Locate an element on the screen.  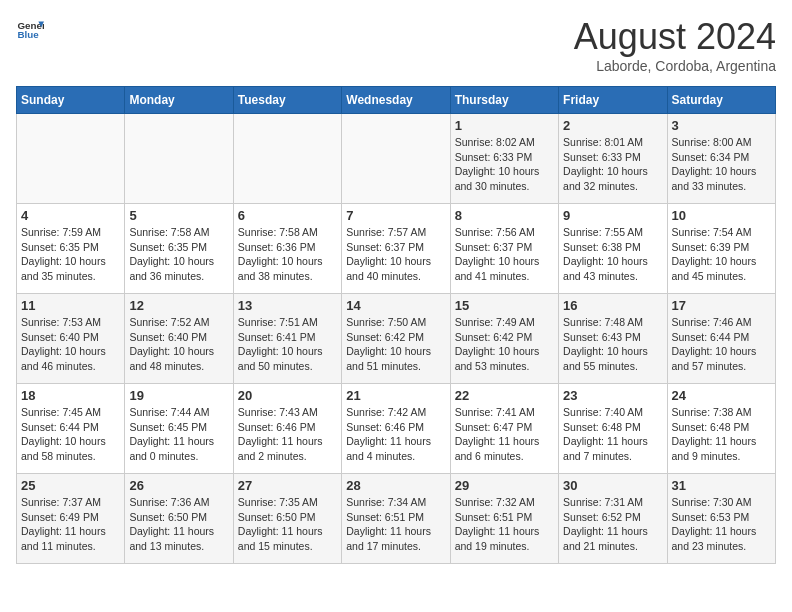
day-number: 13 is located at coordinates (288, 306).